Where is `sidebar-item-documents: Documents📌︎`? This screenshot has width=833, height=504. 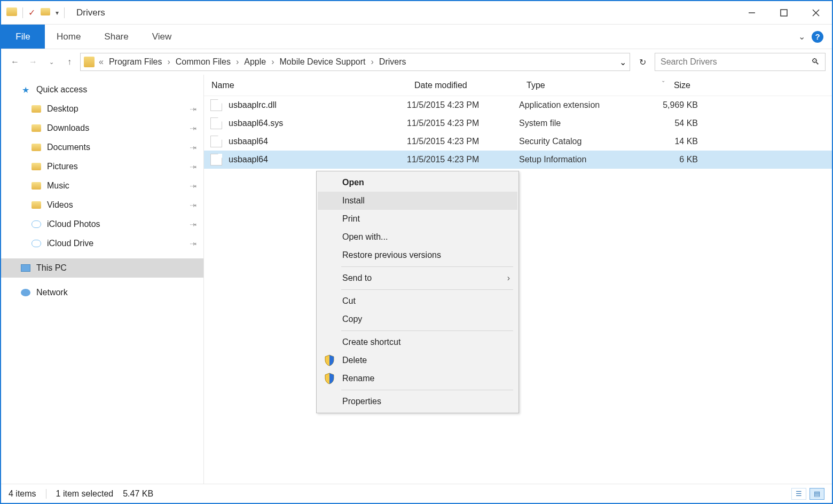
sidebar-item-documents: Documents📌︎ is located at coordinates (103, 147).